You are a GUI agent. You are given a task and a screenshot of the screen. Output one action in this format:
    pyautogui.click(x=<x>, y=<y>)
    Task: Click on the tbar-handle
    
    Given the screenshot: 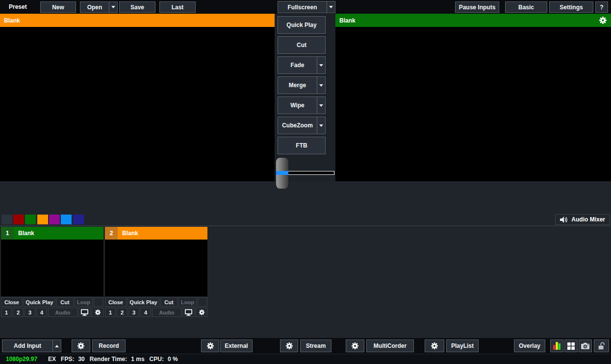 What is the action you would take?
    pyautogui.click(x=282, y=173)
    